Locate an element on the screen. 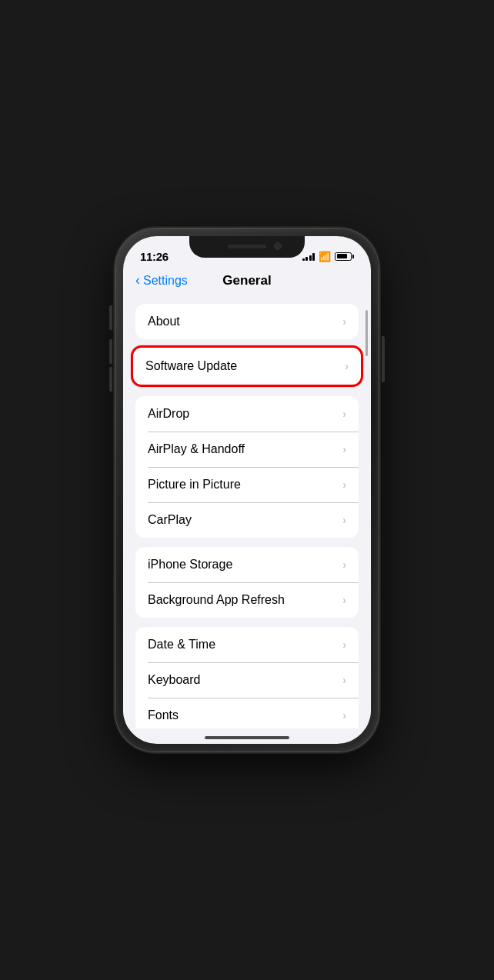 Image resolution: width=494 pixels, height=980 pixels. status-icons: 📶 is located at coordinates (329, 257).